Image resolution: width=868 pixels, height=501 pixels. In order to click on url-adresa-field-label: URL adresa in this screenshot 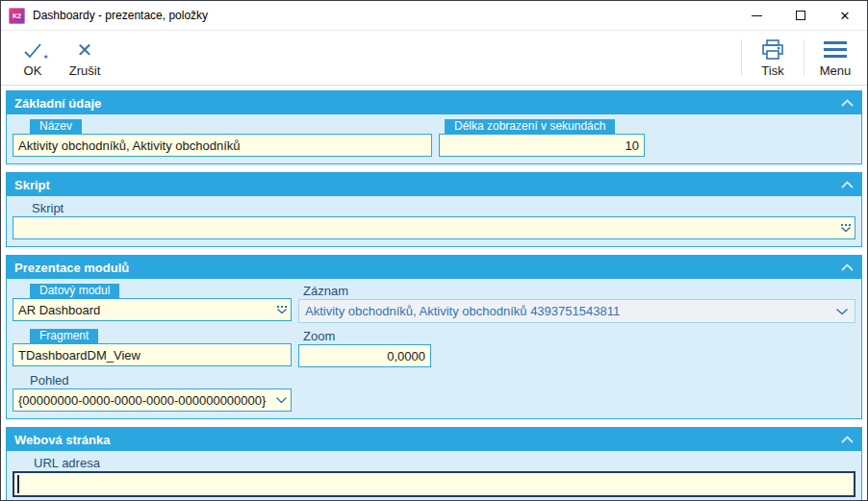, I will do `click(445, 463)`.